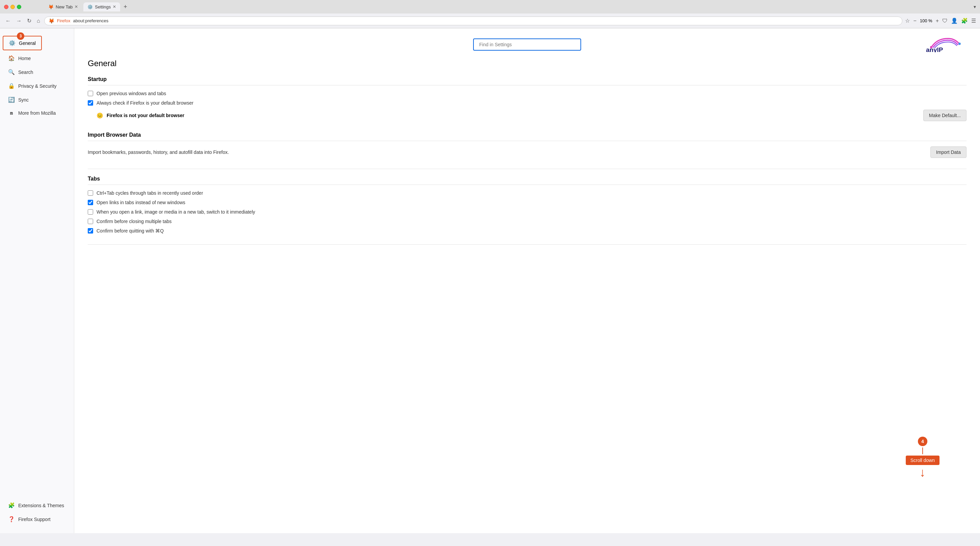  What do you see at coordinates (13, 7) in the screenshot?
I see `traffic-lights` at bounding box center [13, 7].